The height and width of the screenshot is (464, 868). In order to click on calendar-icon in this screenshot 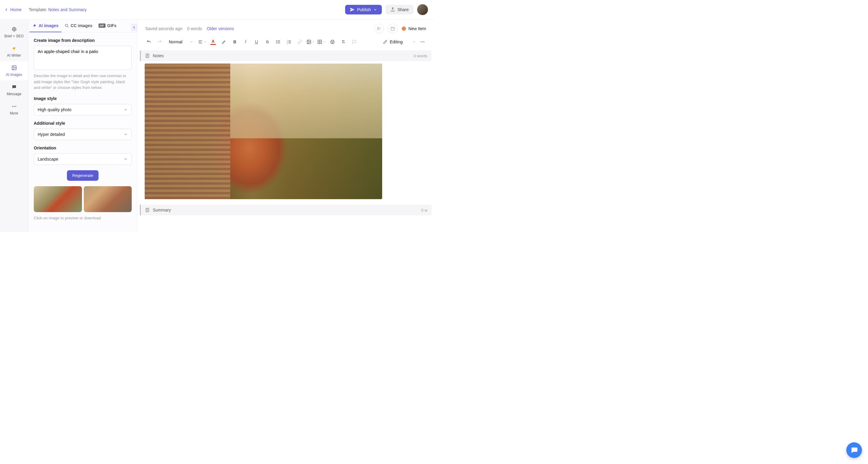, I will do `click(393, 29)`.